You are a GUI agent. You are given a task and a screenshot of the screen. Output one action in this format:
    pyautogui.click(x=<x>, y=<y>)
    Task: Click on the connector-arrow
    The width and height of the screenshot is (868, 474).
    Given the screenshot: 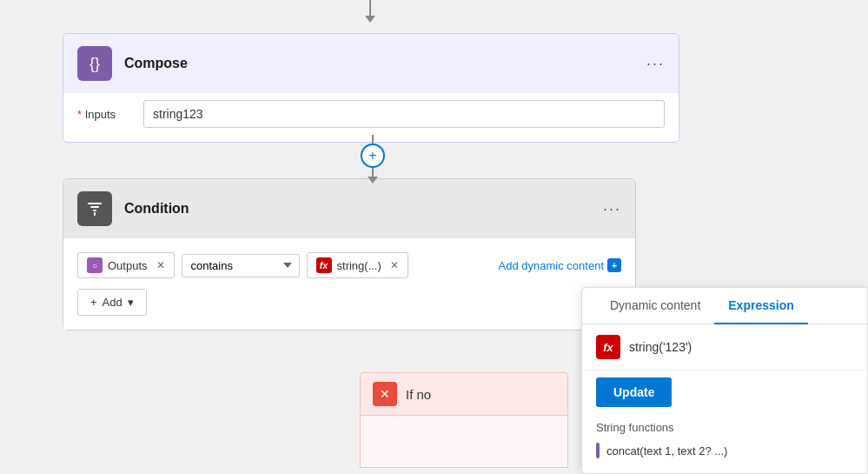 What is the action you would take?
    pyautogui.click(x=373, y=180)
    